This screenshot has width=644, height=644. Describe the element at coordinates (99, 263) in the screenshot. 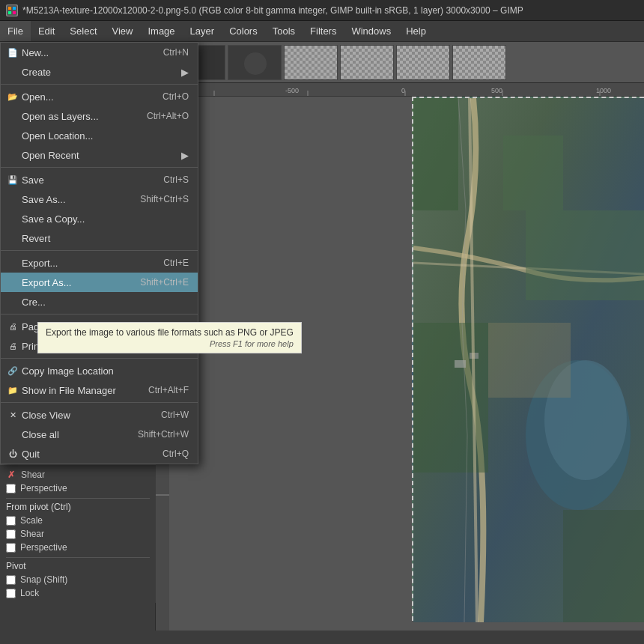

I see `menu-export: Export... Ctrl+E` at that location.